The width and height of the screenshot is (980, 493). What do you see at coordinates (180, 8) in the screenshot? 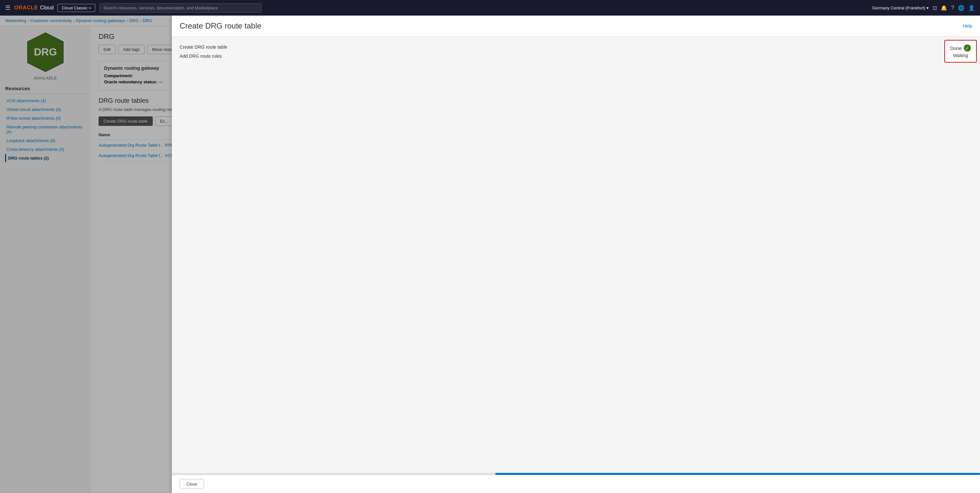
I see `search-bar: Search resources, services, documentatio…` at bounding box center [180, 8].